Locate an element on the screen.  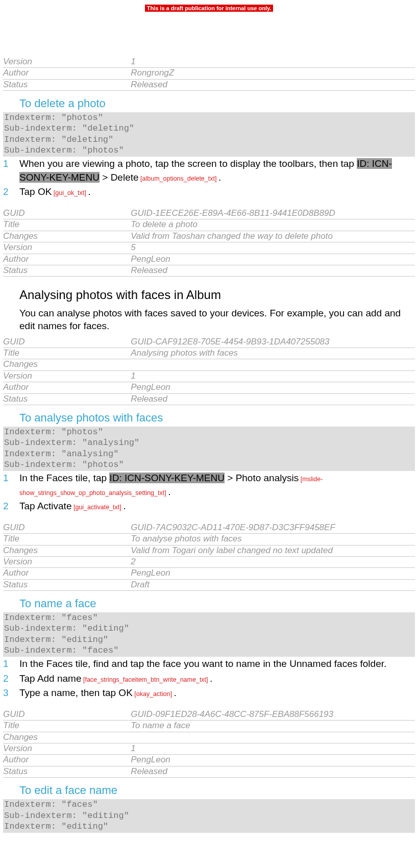
draft-banner: This is a draft publication for internal… is located at coordinates (209, 8).